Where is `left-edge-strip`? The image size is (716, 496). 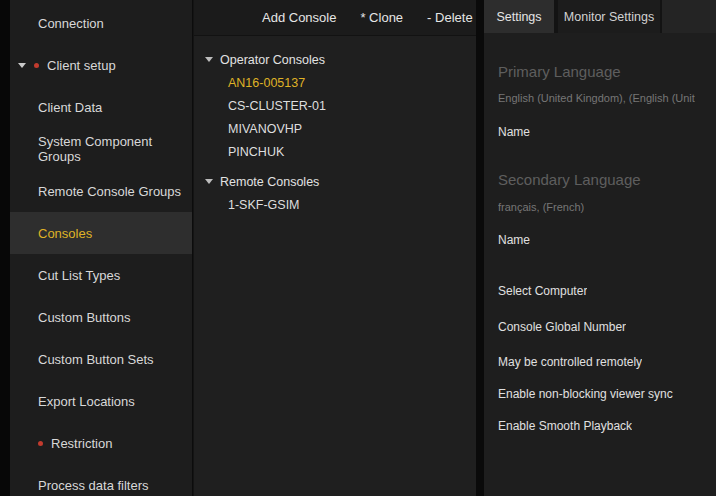 left-edge-strip is located at coordinates (5, 248).